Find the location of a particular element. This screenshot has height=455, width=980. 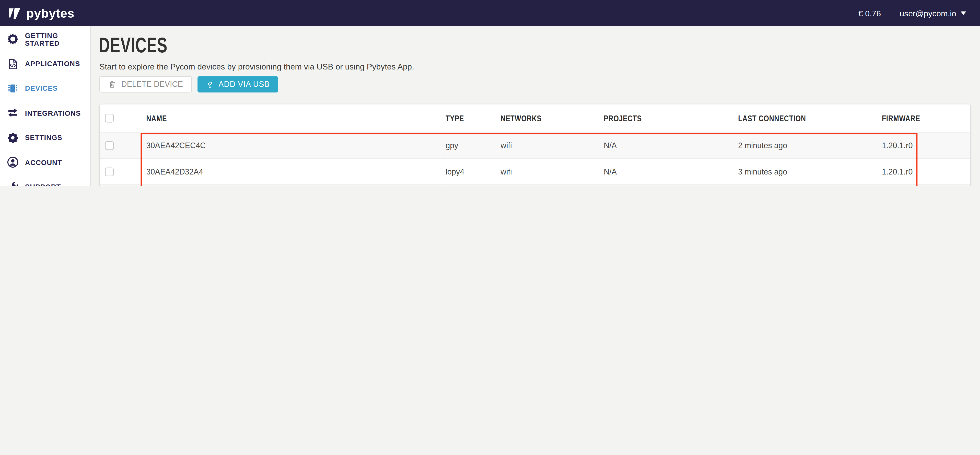

code-file-icon is located at coordinates (13, 64).